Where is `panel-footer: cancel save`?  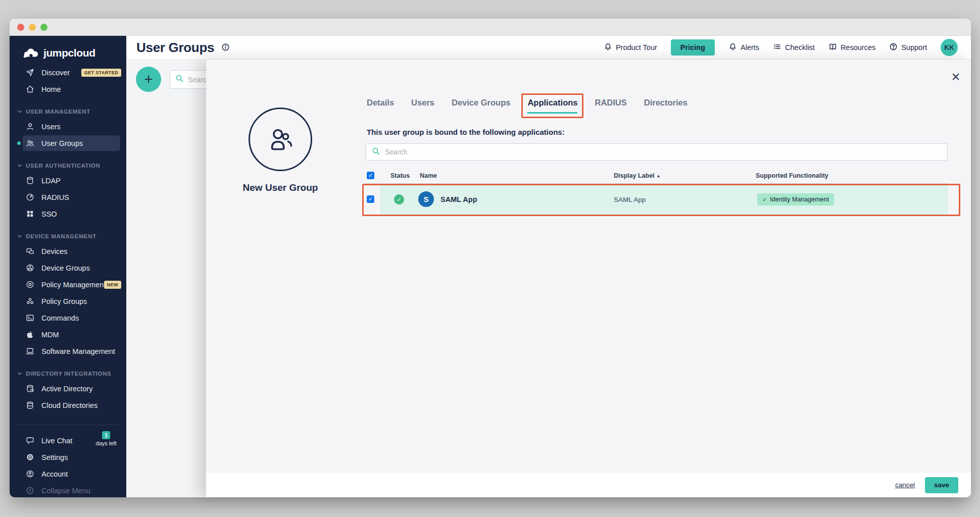
panel-footer: cancel save is located at coordinates (589, 485).